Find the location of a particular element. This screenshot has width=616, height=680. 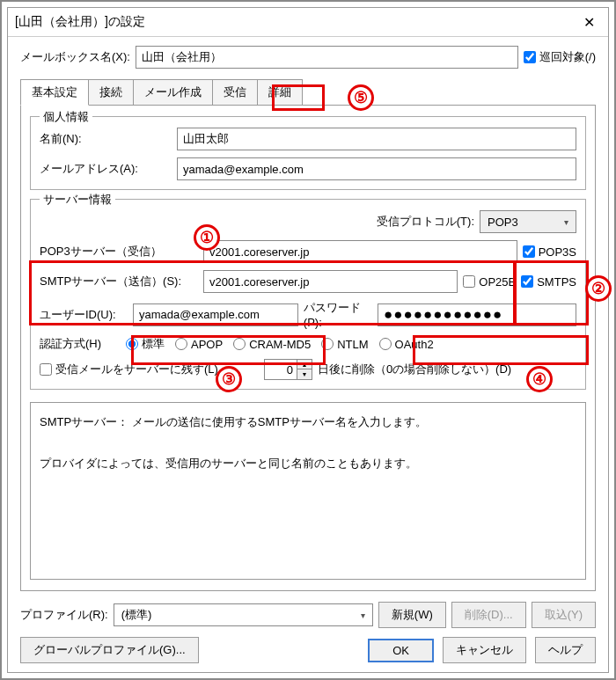

tab-basic: 基本設定 is located at coordinates (55, 92).